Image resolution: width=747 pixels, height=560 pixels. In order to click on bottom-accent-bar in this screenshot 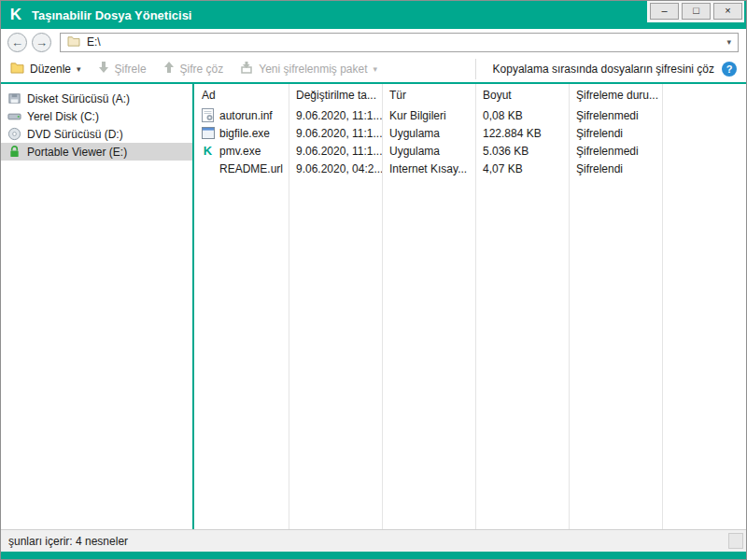, I will do `click(374, 555)`.